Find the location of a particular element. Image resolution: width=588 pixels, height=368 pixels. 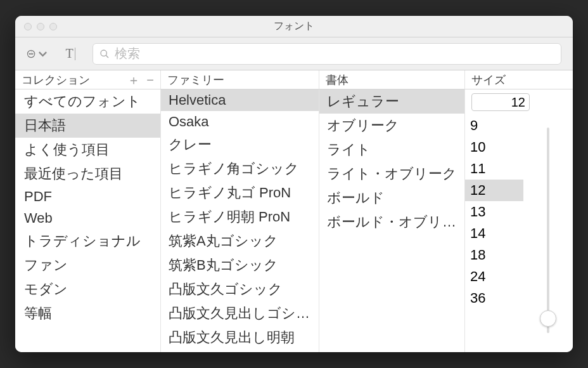

header-family-label: ファミリー is located at coordinates (196, 80).